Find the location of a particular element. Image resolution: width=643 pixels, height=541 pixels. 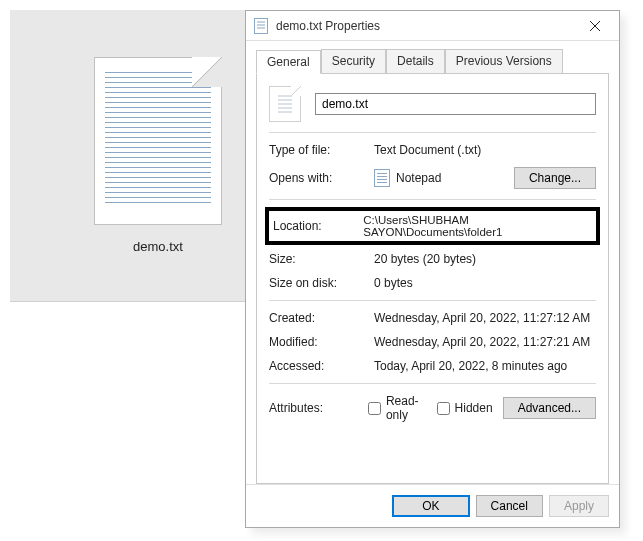

hidden-checkbox is located at coordinates (444, 408).